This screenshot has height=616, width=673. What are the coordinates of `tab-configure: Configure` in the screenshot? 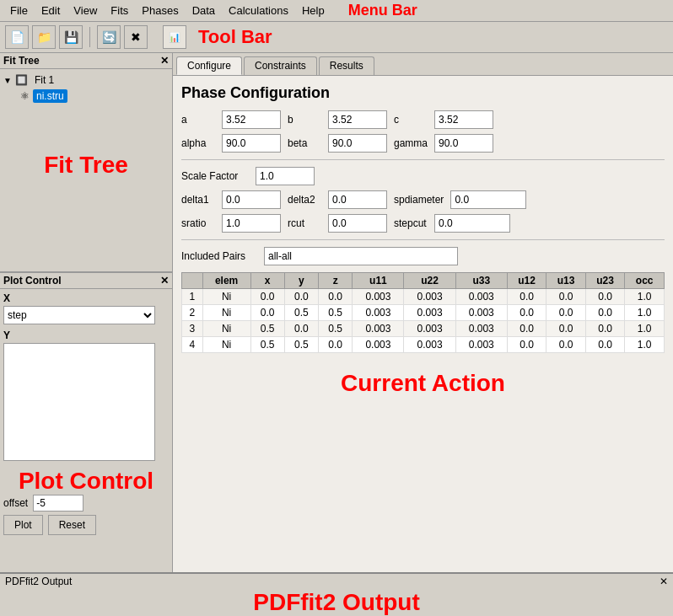 It's located at (209, 66).